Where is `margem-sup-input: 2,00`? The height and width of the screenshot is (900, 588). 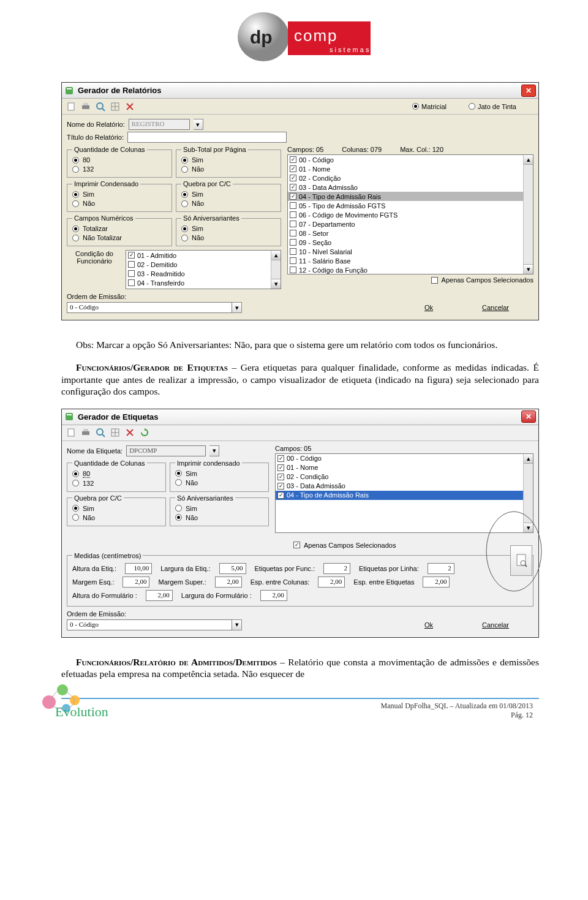 margem-sup-input: 2,00 is located at coordinates (228, 582).